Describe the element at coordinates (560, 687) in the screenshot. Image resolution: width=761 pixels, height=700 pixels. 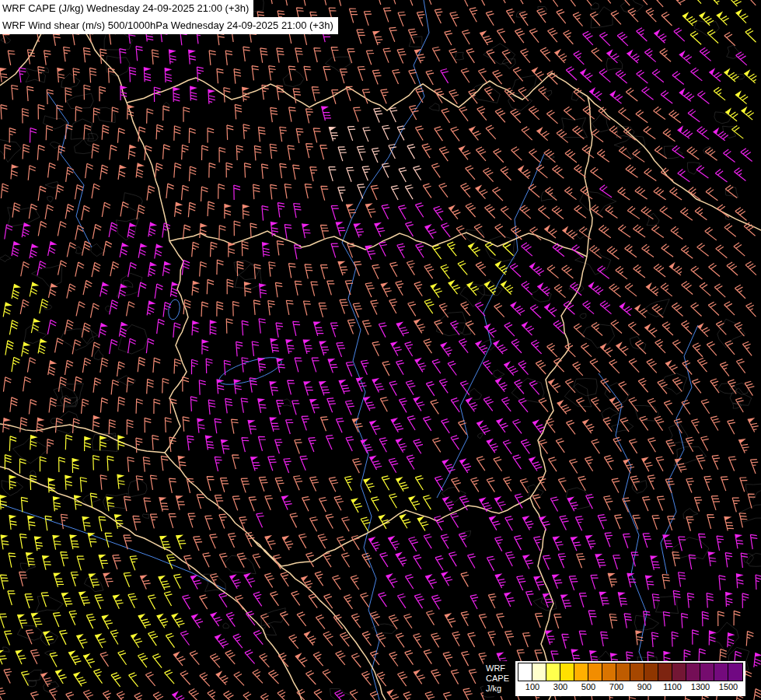
I see `legend-tick-label: 300` at that location.